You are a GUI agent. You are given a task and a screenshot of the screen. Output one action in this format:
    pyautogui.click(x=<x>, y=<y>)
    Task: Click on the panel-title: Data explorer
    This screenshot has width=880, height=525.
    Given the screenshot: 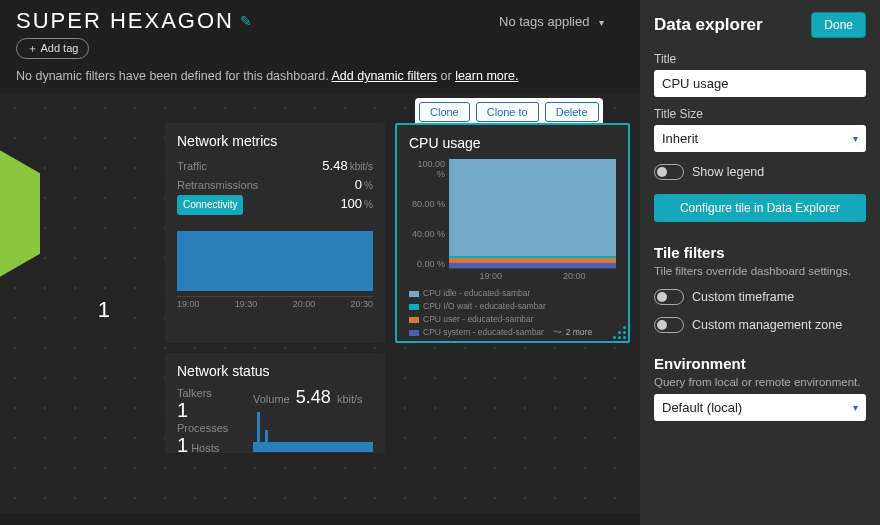 What is the action you would take?
    pyautogui.click(x=708, y=25)
    